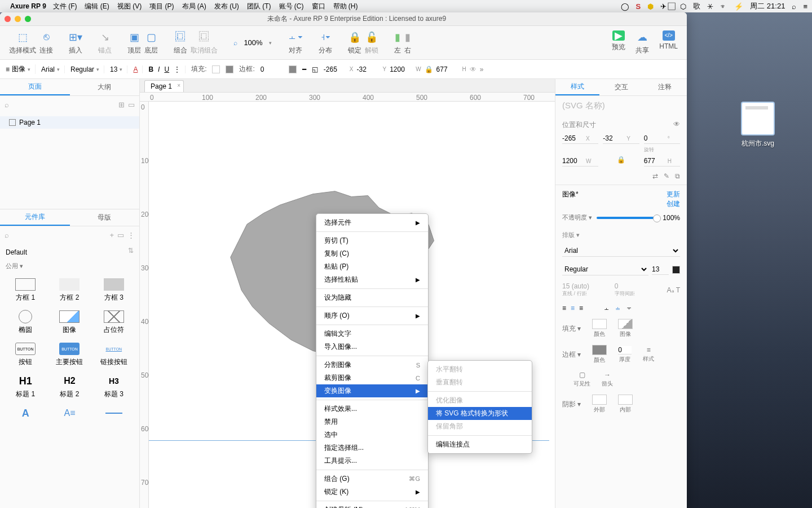  Describe the element at coordinates (673, 204) in the screenshot. I see `create-style-link: 创建` at that location.